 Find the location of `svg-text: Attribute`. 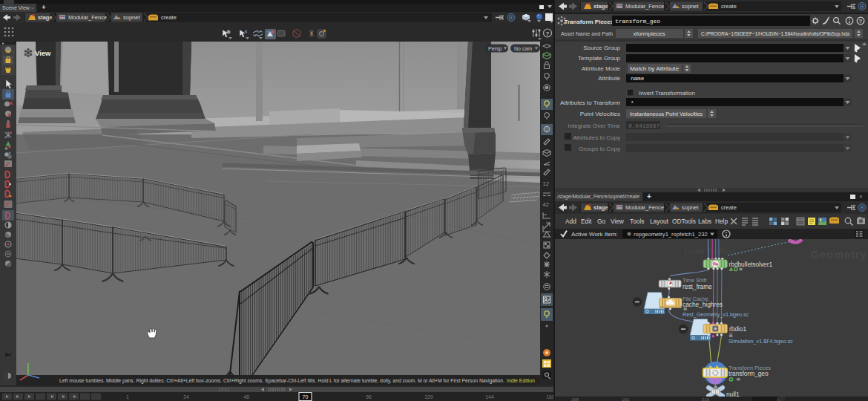

svg-text: Attribute is located at coordinates (609, 79).